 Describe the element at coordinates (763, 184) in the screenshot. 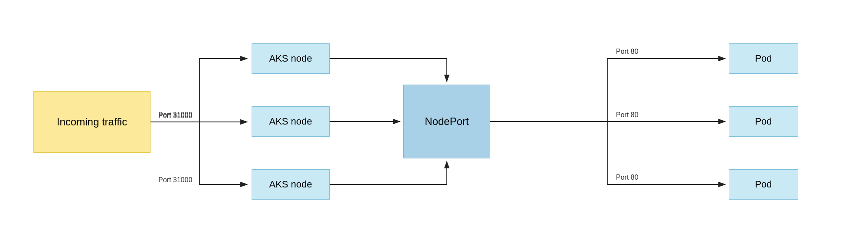

I see `pod-node-3: Pod` at that location.